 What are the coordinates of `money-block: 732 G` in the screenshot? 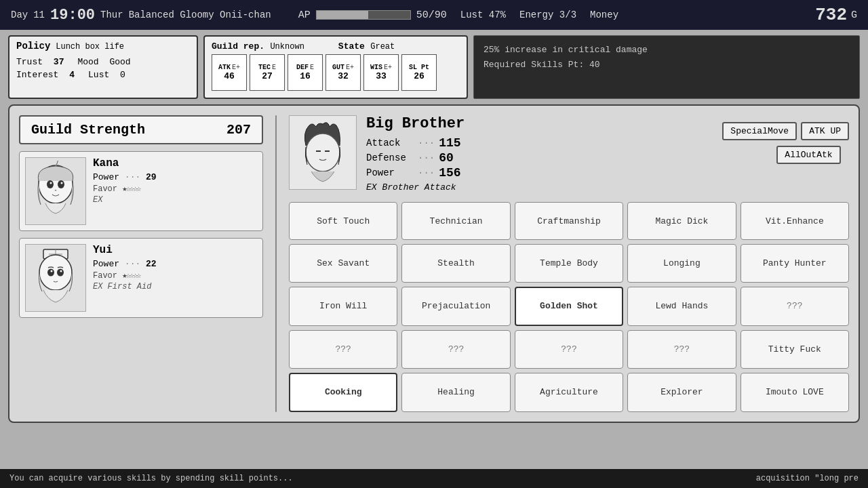 It's located at (836, 15).